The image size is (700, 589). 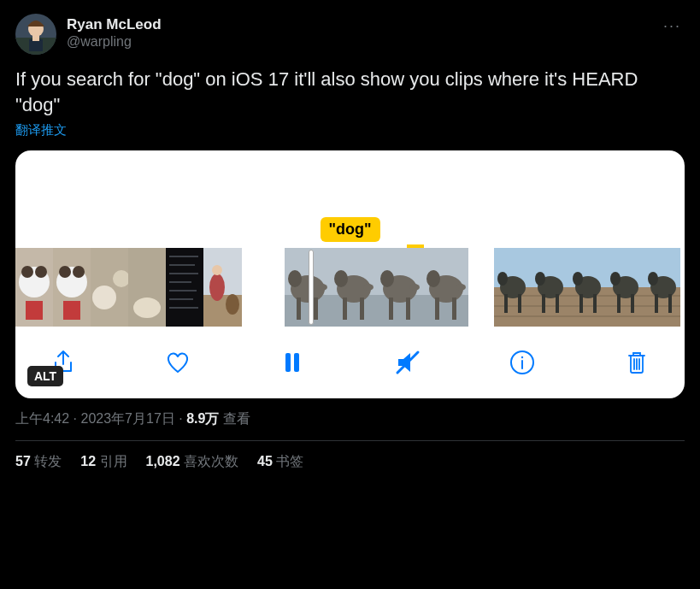 I want to click on retweets-count: 57 转发, so click(x=38, y=462).